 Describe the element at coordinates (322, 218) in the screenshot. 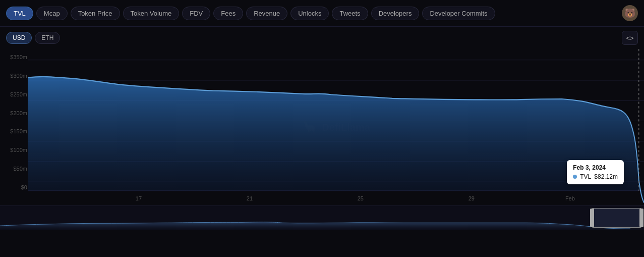

I see `mini-chart-svg` at that location.